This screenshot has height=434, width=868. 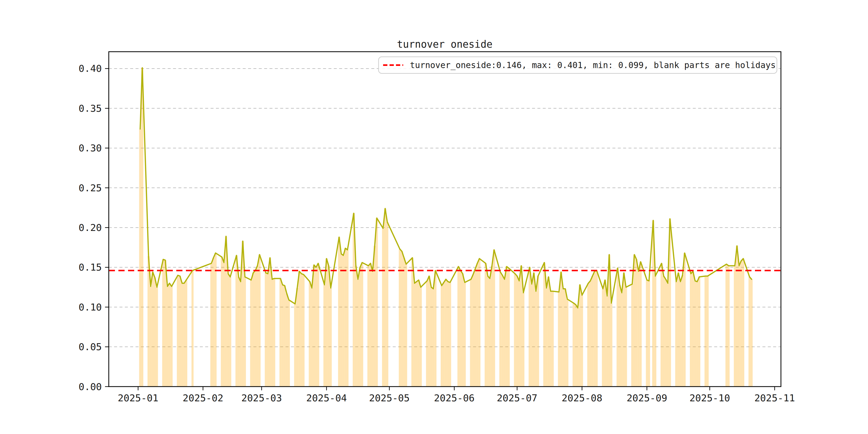 I want to click on x-tick-label: 2025-11, so click(x=775, y=398).